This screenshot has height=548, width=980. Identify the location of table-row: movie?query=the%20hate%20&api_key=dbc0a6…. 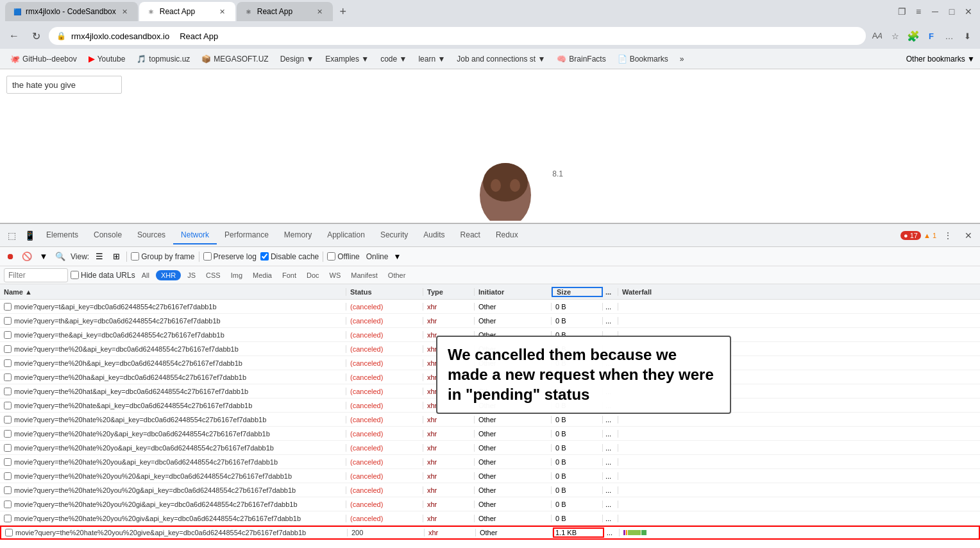
(490, 420).